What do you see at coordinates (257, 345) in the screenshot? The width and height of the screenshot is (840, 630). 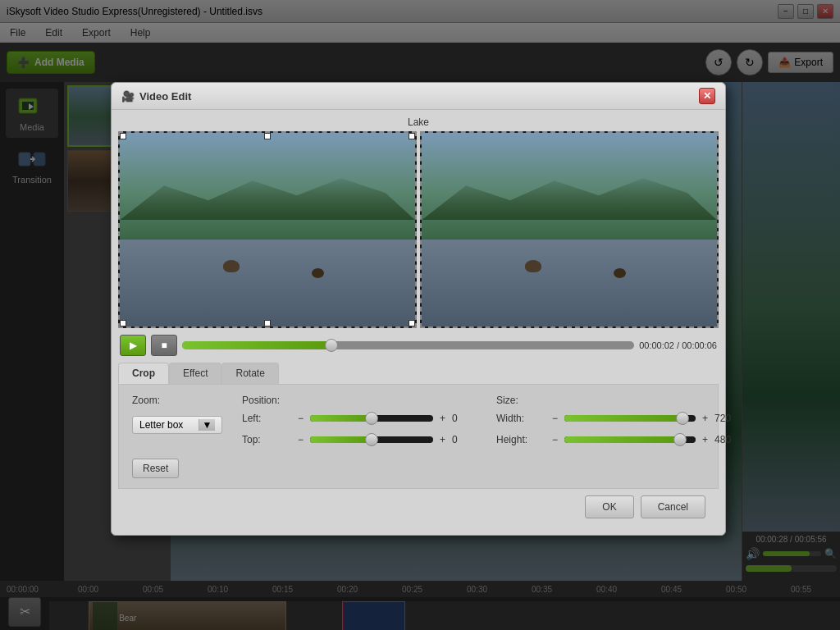 I see `dialog-progress-fill` at bounding box center [257, 345].